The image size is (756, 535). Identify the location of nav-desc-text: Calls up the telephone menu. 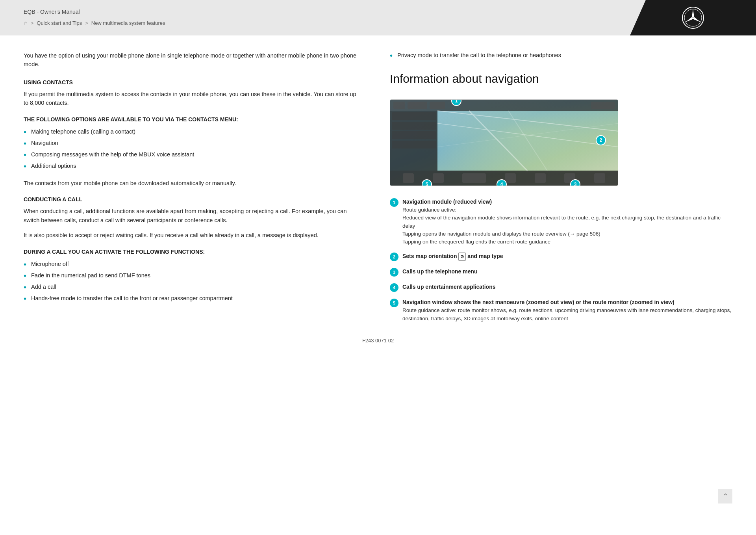
(567, 272).